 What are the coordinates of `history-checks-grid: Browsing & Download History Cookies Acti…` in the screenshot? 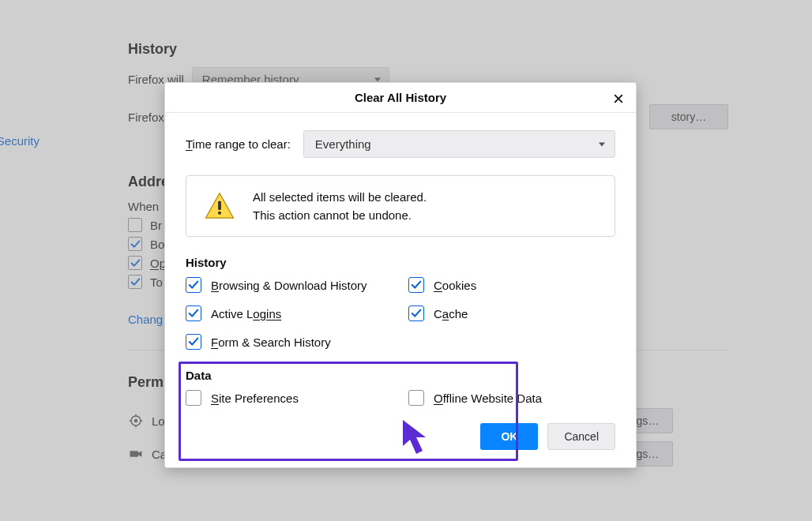 It's located at (400, 313).